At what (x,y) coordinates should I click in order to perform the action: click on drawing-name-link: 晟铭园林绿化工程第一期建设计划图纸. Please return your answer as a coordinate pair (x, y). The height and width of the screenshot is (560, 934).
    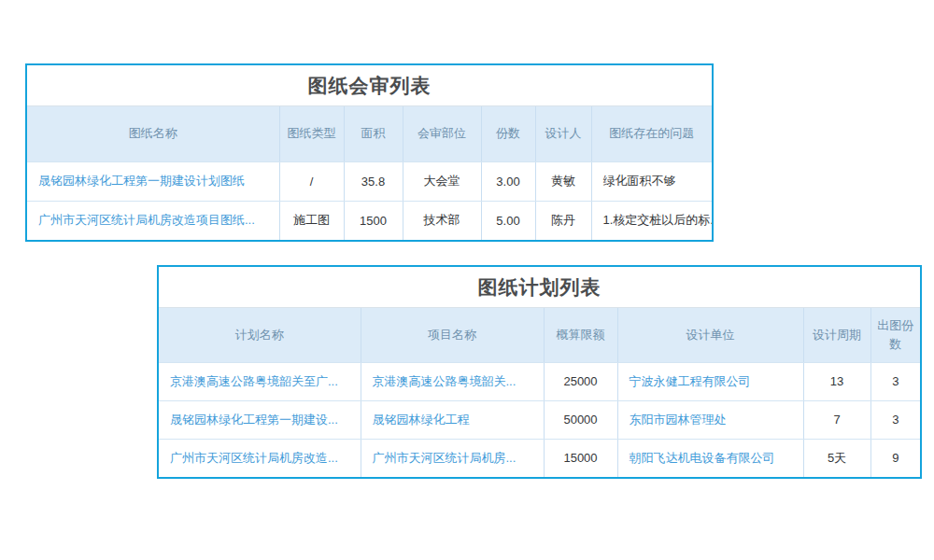
    Looking at the image, I should click on (142, 181).